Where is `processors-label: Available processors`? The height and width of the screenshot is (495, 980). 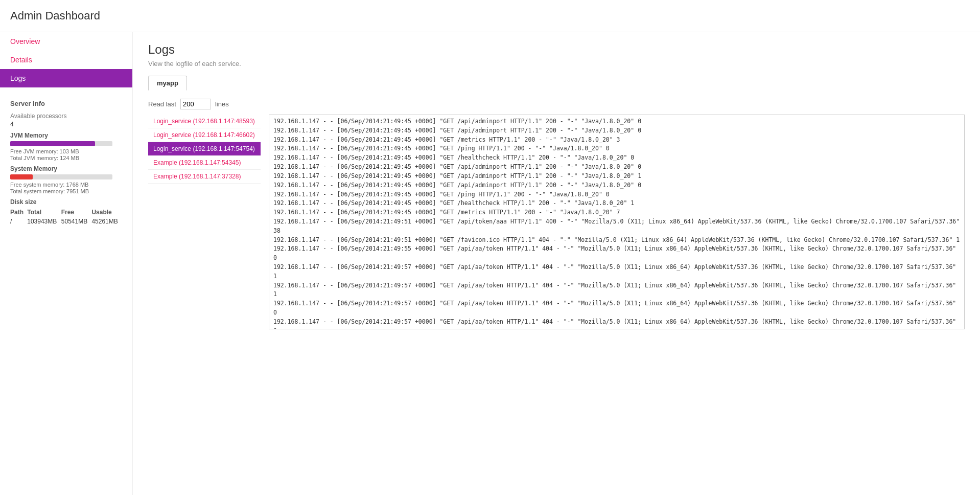
processors-label: Available processors is located at coordinates (66, 116).